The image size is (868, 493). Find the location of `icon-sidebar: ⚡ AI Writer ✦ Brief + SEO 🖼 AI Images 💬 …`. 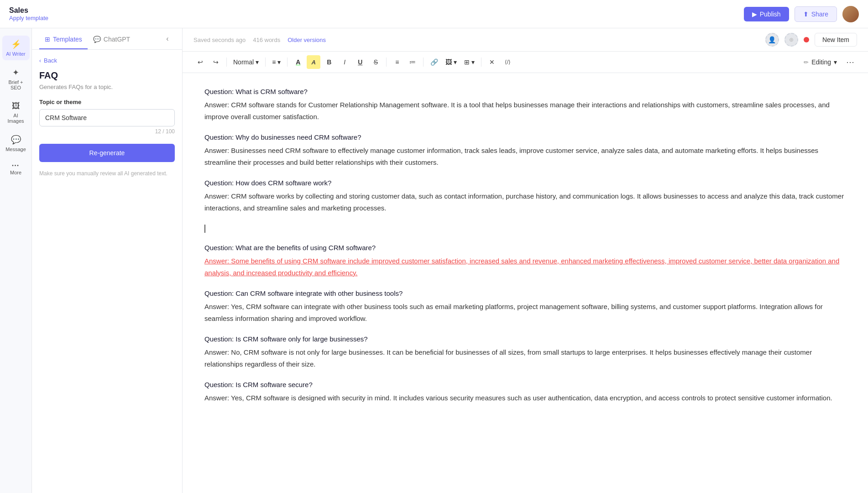

icon-sidebar: ⚡ AI Writer ✦ Brief + SEO 🖼 AI Images 💬 … is located at coordinates (16, 261).